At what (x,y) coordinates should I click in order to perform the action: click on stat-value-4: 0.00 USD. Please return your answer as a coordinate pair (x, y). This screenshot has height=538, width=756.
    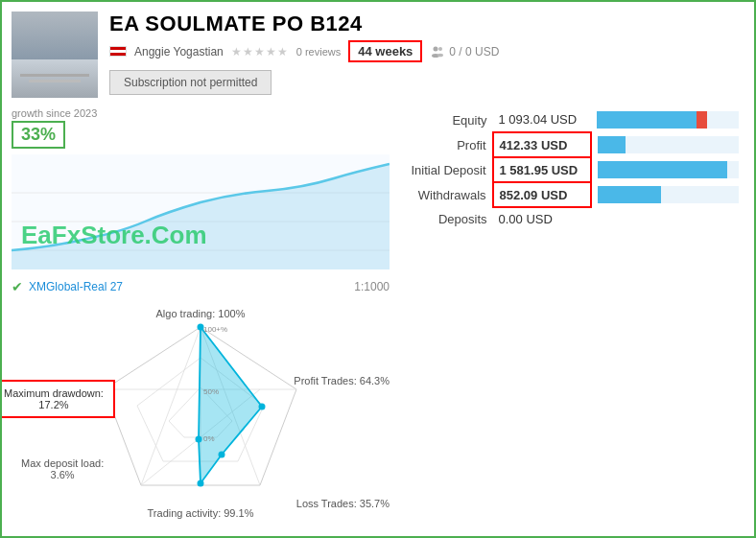
    Looking at the image, I should click on (542, 219).